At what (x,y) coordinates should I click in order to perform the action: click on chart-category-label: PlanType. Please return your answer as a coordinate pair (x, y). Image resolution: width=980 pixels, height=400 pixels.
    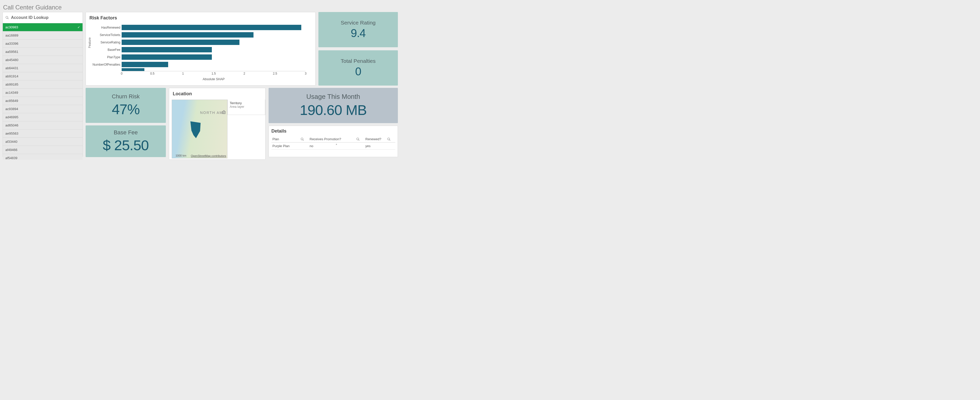
    Looking at the image, I should click on (101, 57).